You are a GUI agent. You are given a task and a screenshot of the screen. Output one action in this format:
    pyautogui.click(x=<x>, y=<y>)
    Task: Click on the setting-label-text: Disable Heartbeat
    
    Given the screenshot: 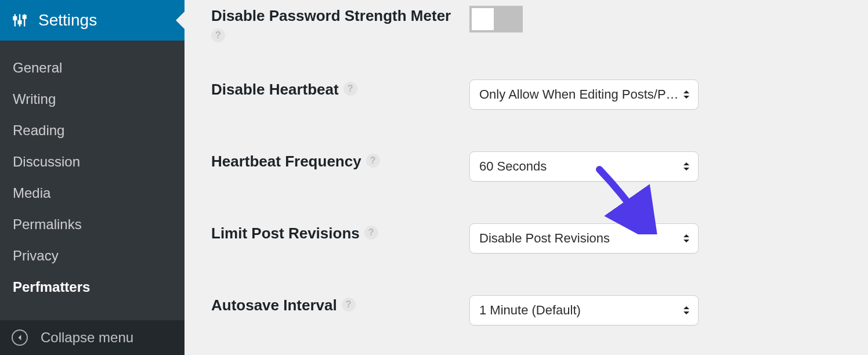 What is the action you would take?
    pyautogui.click(x=275, y=89)
    